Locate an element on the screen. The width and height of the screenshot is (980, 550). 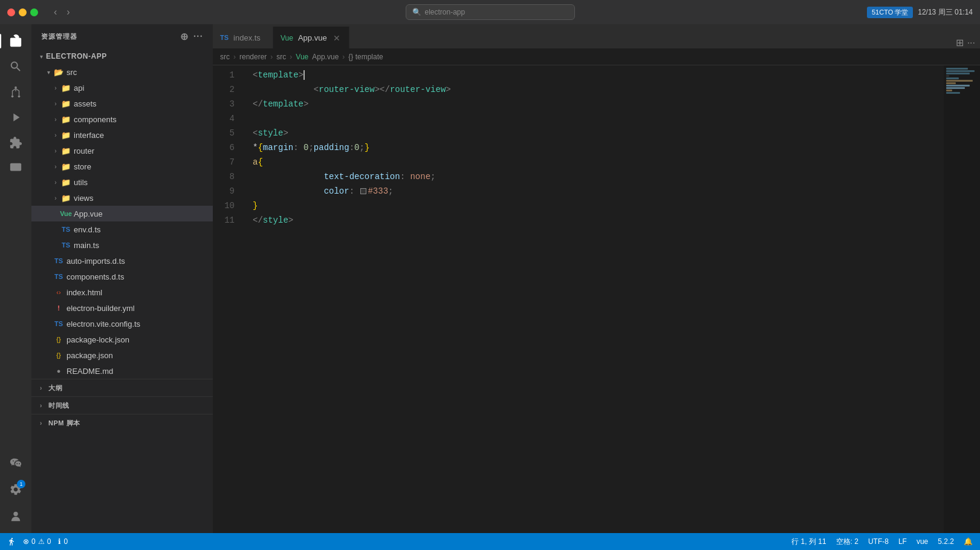
activity-explorer is located at coordinates (16, 41).